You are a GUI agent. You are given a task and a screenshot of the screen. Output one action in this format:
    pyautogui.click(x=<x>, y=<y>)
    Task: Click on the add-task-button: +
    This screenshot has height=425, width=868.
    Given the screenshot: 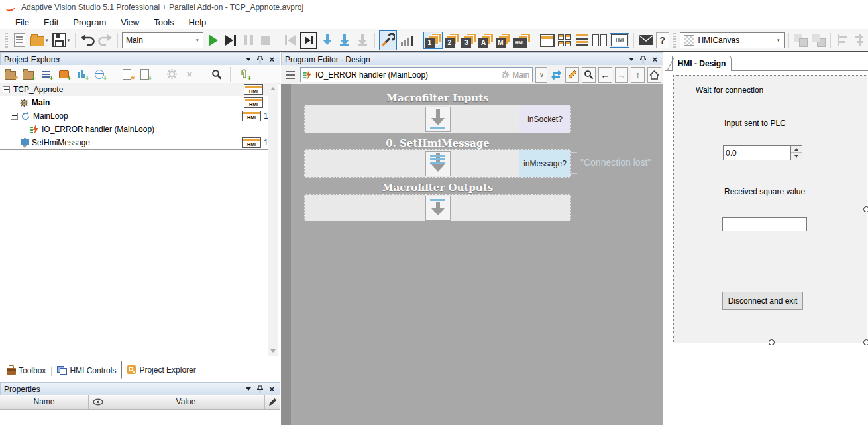 What is the action you would take?
    pyautogui.click(x=64, y=74)
    